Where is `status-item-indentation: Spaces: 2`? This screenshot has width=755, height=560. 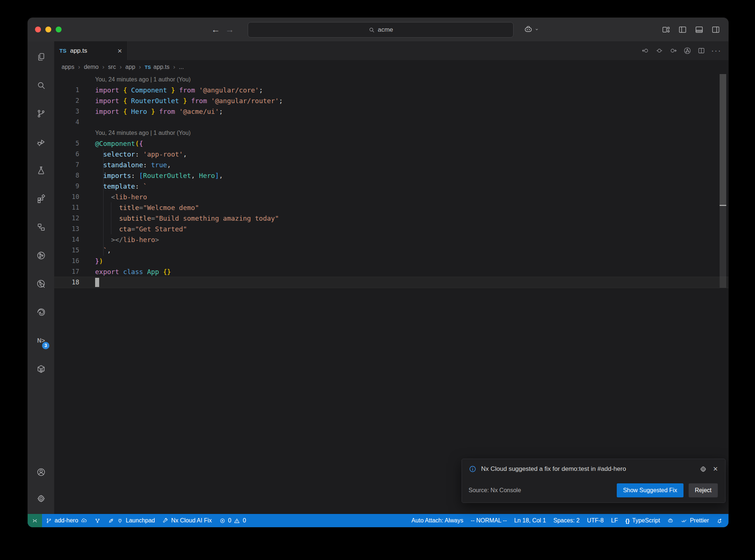
status-item-indentation: Spaces: 2 is located at coordinates (566, 521).